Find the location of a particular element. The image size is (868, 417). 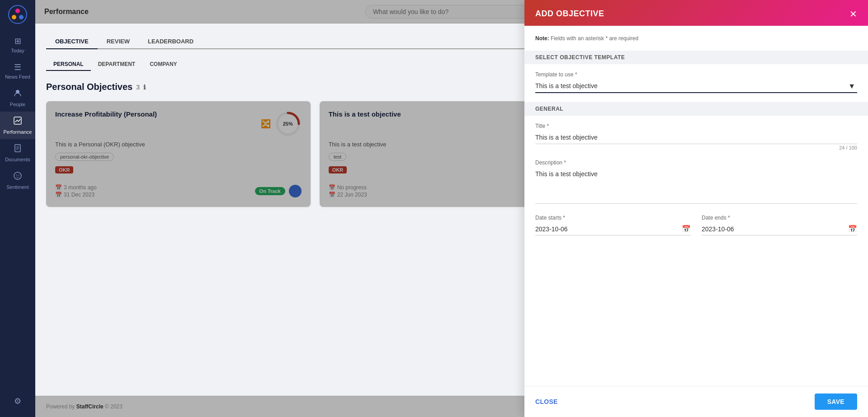

sidebar-item-label: People is located at coordinates (18, 104).